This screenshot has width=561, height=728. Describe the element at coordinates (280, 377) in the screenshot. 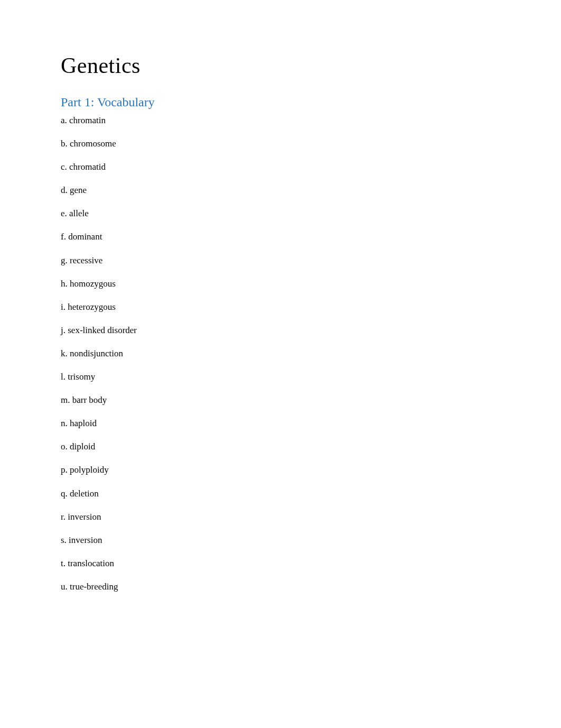

I see `list-item: l. trisomy` at that location.